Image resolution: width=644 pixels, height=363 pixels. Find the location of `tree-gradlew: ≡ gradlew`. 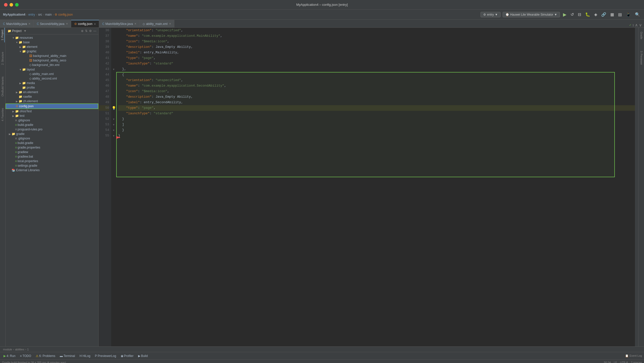

tree-gradlew: ≡ gradlew is located at coordinates (52, 152).